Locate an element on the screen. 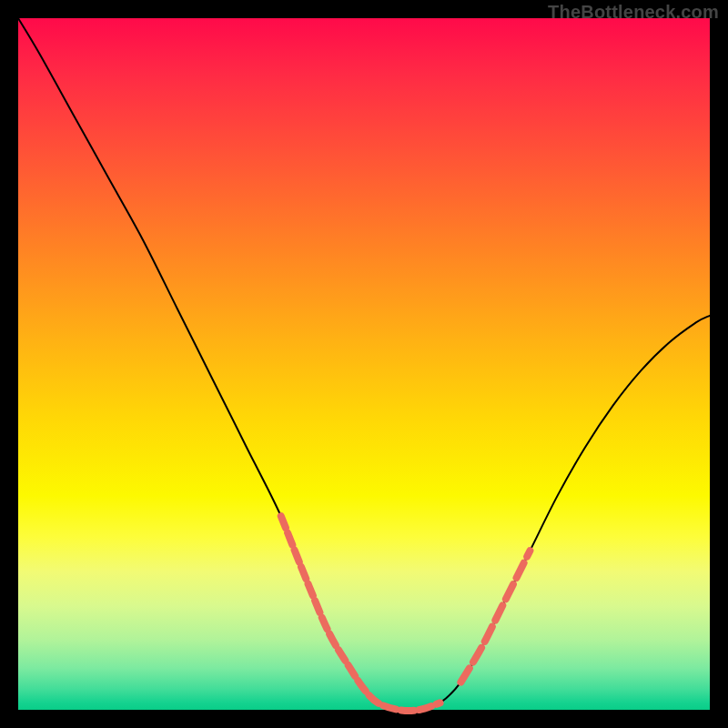 The height and width of the screenshot is (728, 728). dash-segment-left is located at coordinates (360, 613).